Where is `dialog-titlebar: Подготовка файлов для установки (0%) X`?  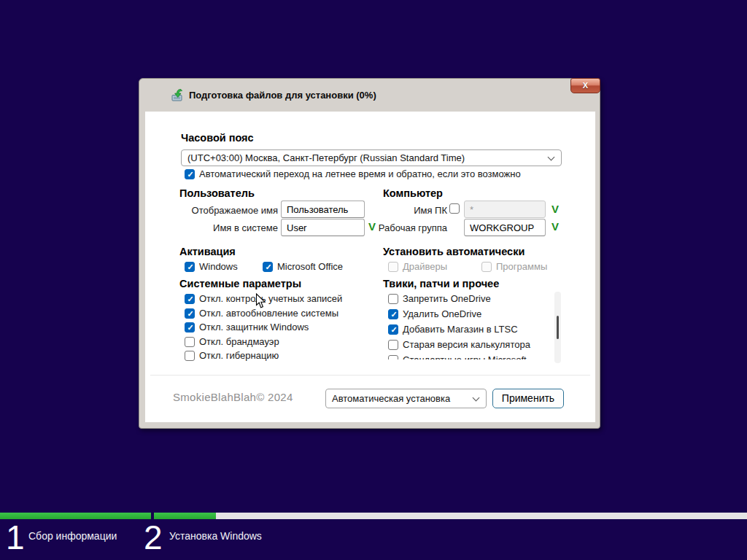
dialog-titlebar: Подготовка файлов для установки (0%) X is located at coordinates (369, 95).